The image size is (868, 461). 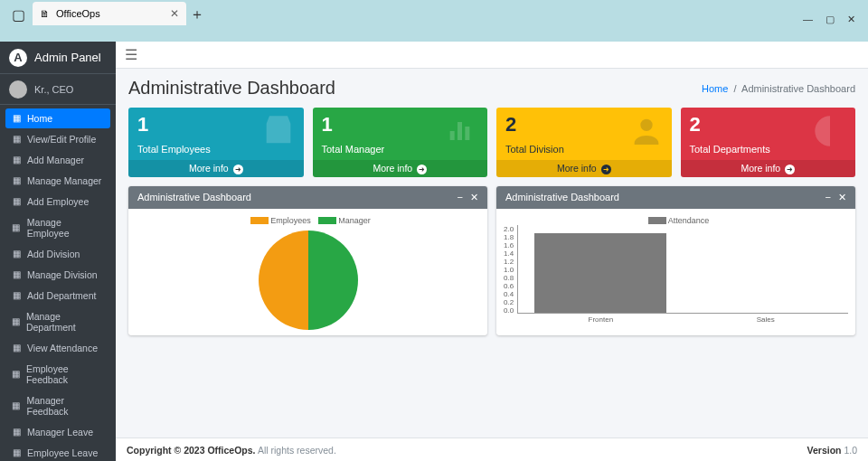 I want to click on footer-version-value: 1.0, so click(x=849, y=450).